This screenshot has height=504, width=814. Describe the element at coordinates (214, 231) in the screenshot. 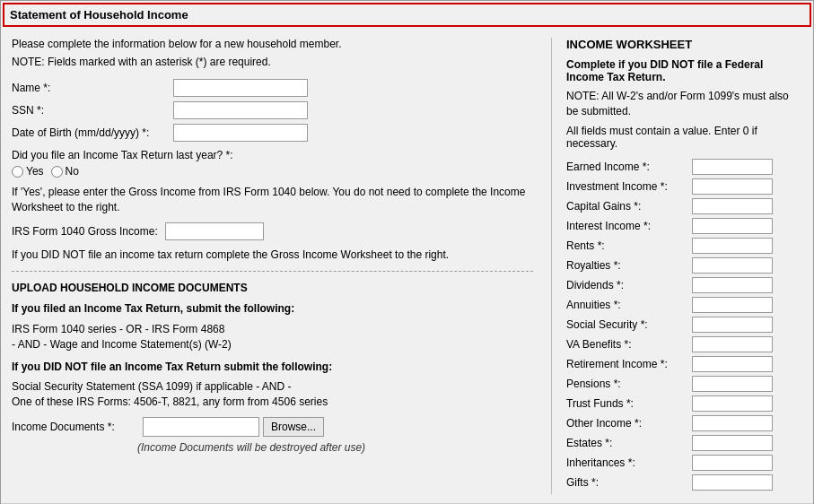

I see `gross-income-input` at that location.